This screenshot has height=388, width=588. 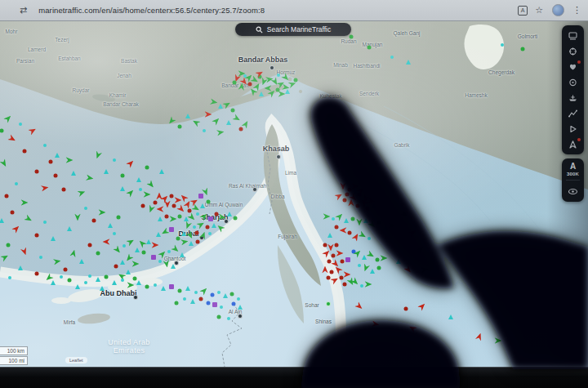 I want to click on browser-menu-icon: ⋮, so click(x=577, y=10).